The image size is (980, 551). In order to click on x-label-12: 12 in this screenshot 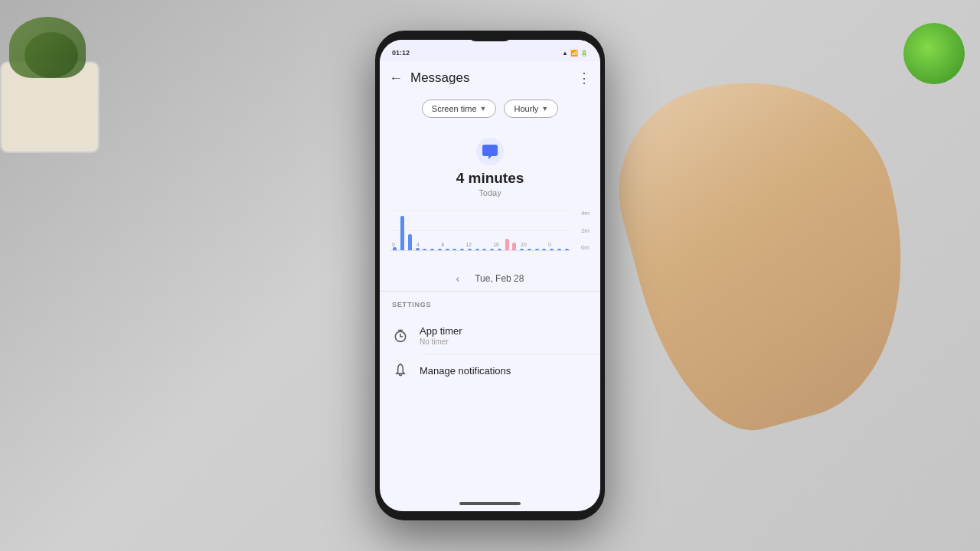, I will do `click(469, 245)`.